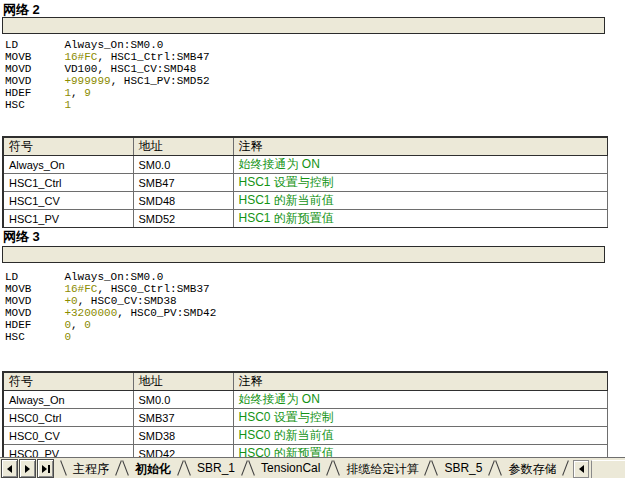 Image resolution: width=625 pixels, height=478 pixels. What do you see at coordinates (305, 201) in the screenshot?
I see `symbol-table-row: HSC1_CVSMD48HSC1 的新当前值` at bounding box center [305, 201].